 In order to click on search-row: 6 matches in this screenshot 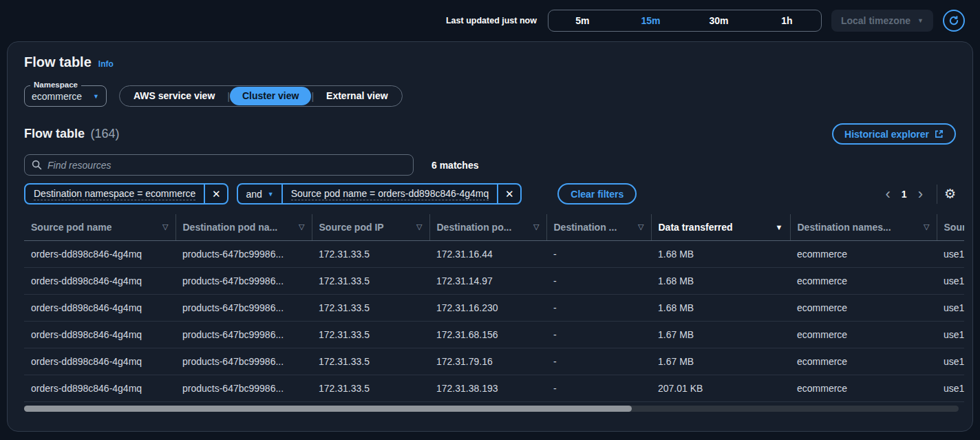, I will do `click(490, 165)`.